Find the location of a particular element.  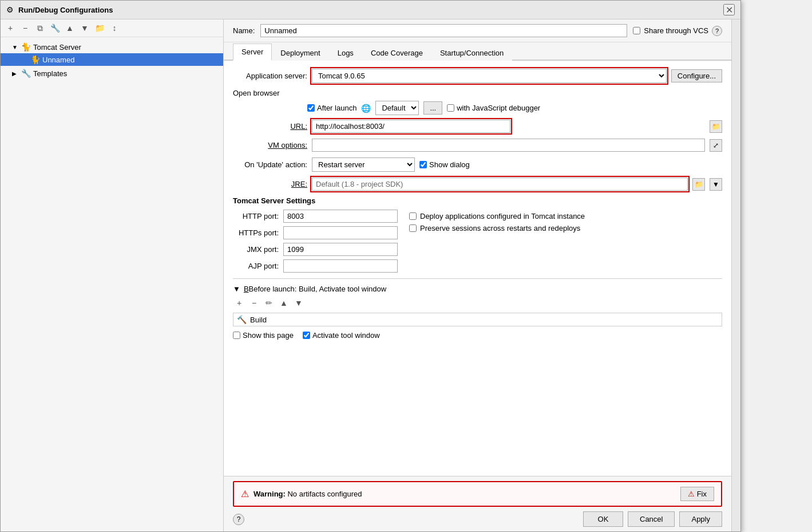

jmx-port-row: JMX port: is located at coordinates (315, 250).